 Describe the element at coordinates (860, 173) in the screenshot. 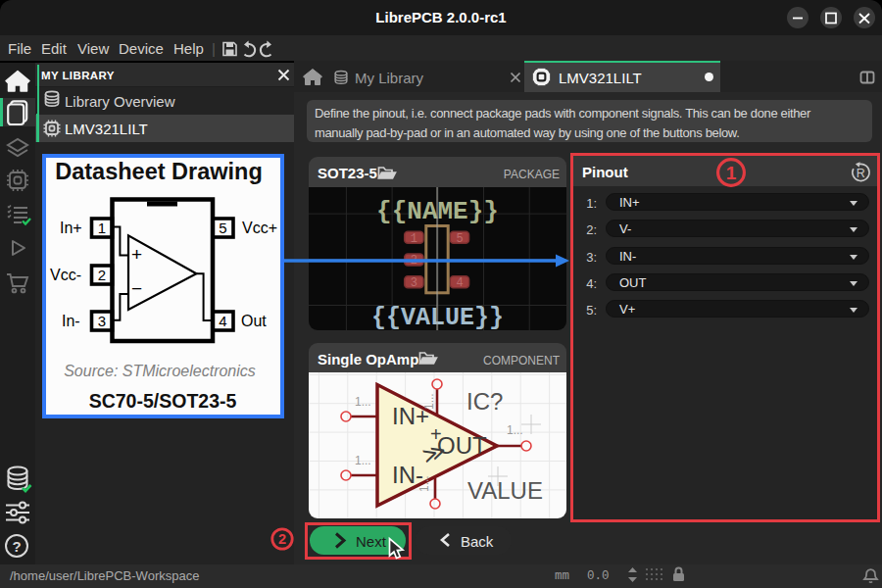

I see `svg-text: R` at that location.